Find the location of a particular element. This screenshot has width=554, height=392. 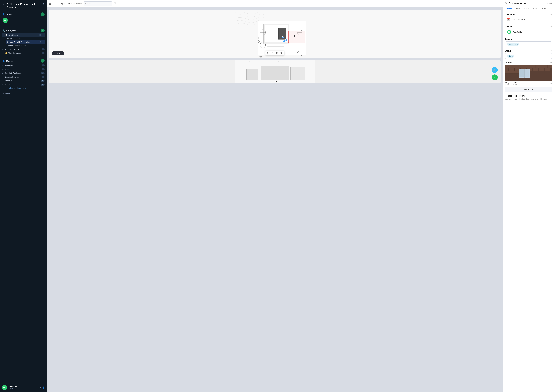

created-by-more: ••• is located at coordinates (551, 26).